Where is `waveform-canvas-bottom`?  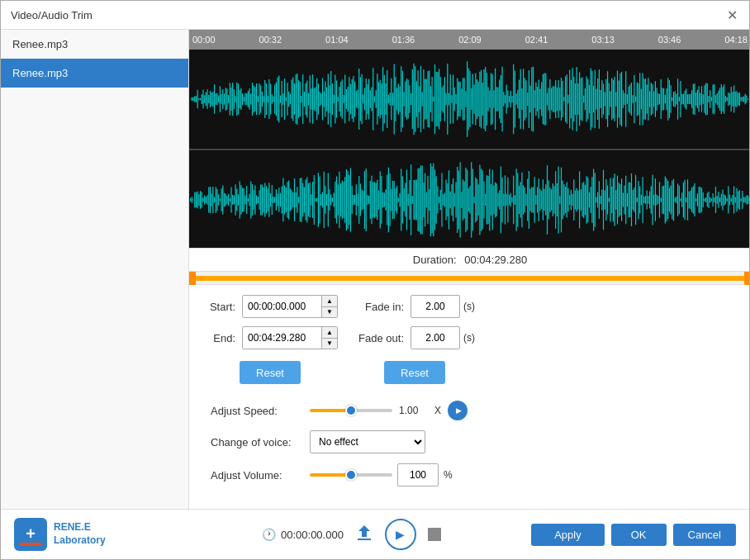
waveform-canvas-bottom is located at coordinates (469, 199).